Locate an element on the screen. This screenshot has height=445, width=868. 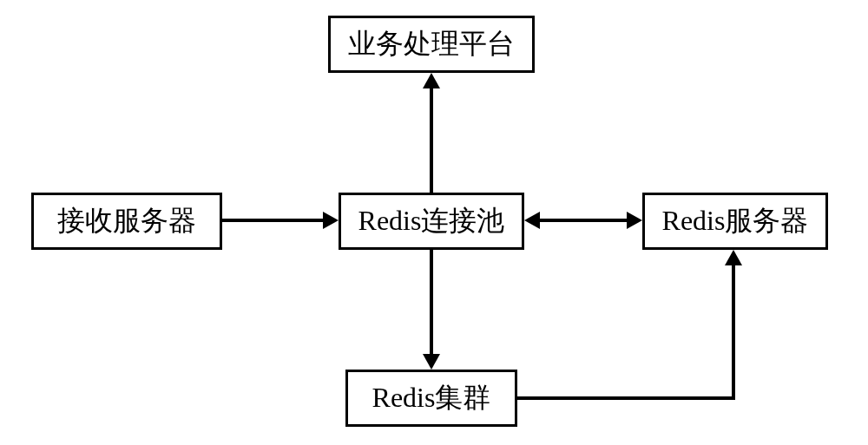
arrow-pool-to-business is located at coordinates (431, 140).